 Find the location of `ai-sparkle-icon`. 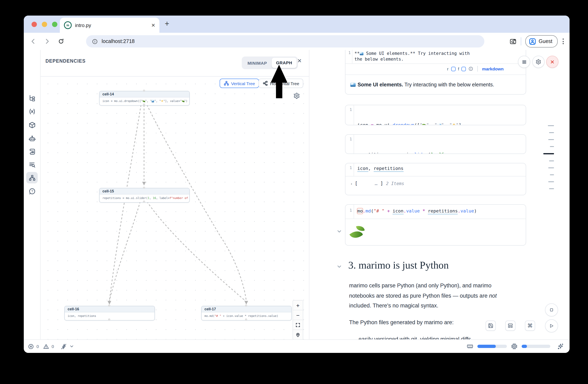

ai-sparkle-icon is located at coordinates (560, 346).